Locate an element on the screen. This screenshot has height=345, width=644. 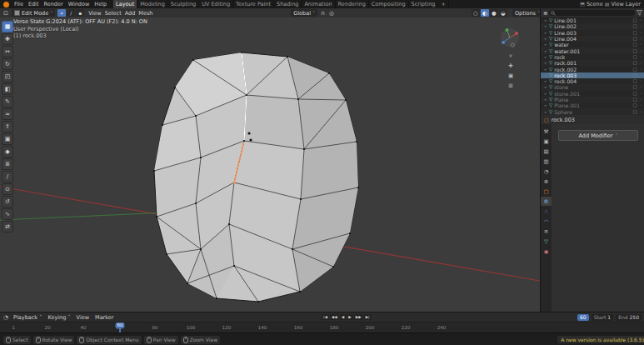
outliner-item-rock-003: ‣▽rock.003▢◦ is located at coordinates (592, 75).